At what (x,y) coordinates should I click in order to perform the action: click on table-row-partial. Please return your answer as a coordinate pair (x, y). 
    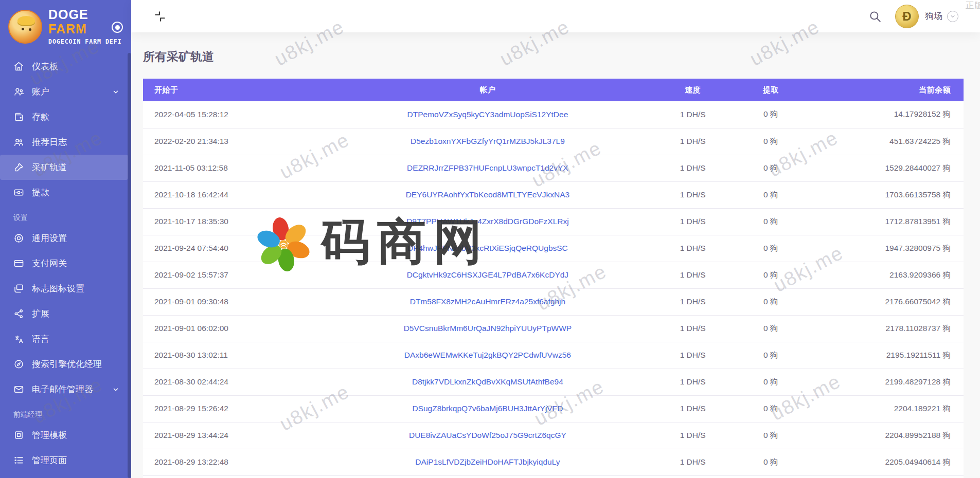
    Looking at the image, I should click on (554, 477).